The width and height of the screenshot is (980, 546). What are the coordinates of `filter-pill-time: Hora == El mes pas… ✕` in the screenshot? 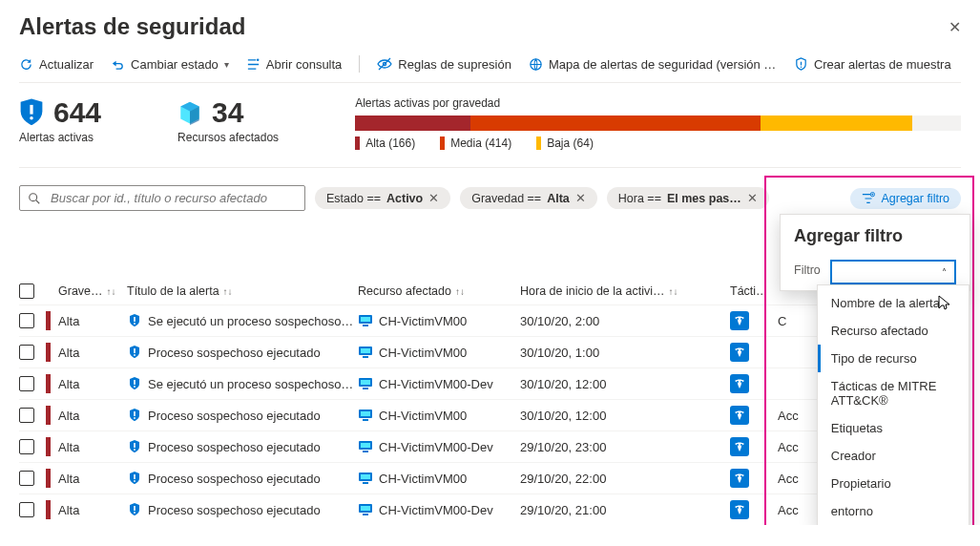 It's located at (688, 199).